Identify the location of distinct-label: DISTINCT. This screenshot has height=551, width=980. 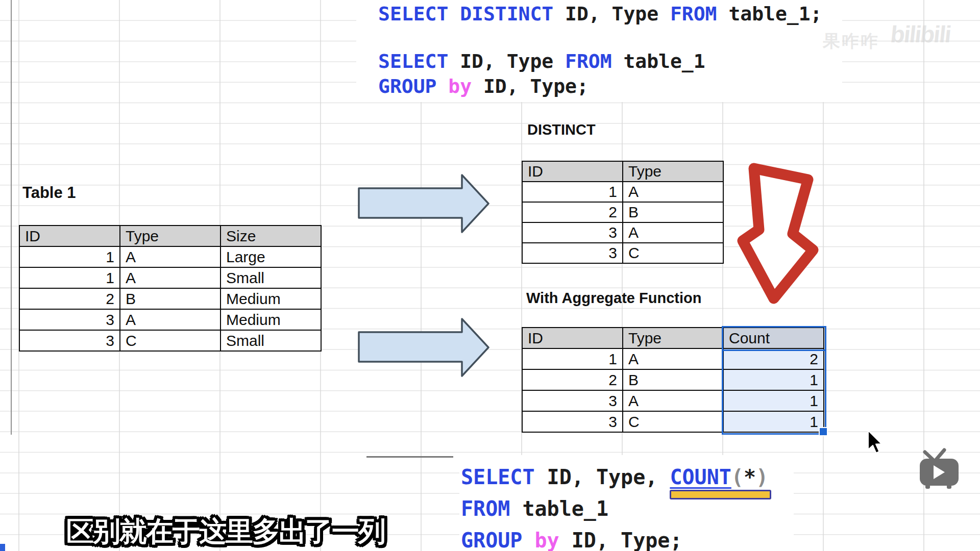
(561, 130).